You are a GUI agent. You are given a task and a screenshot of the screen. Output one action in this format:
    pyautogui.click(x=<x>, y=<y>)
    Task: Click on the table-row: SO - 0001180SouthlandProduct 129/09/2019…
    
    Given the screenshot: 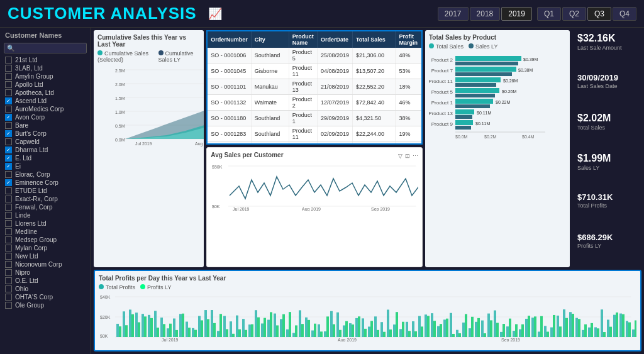 What is the action you would take?
    pyautogui.click(x=314, y=118)
    